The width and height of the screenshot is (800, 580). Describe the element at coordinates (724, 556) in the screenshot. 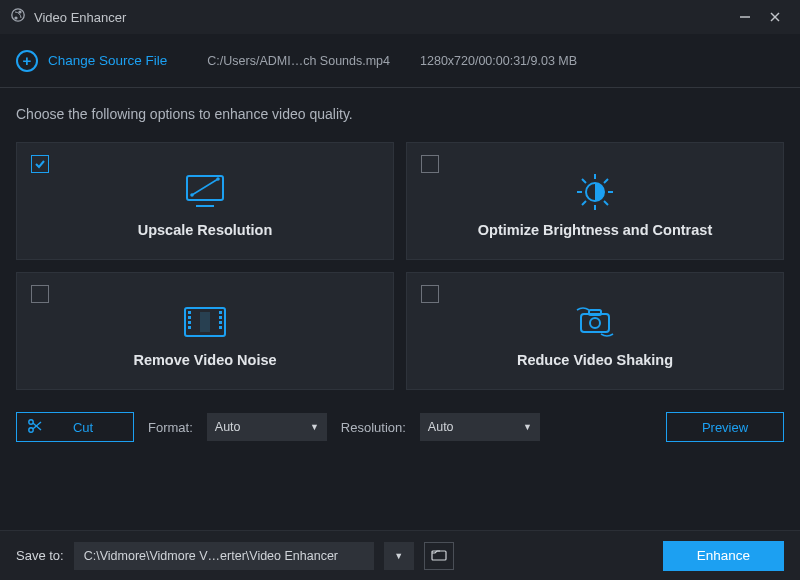

I see `enhance-label: Enhance` at that location.